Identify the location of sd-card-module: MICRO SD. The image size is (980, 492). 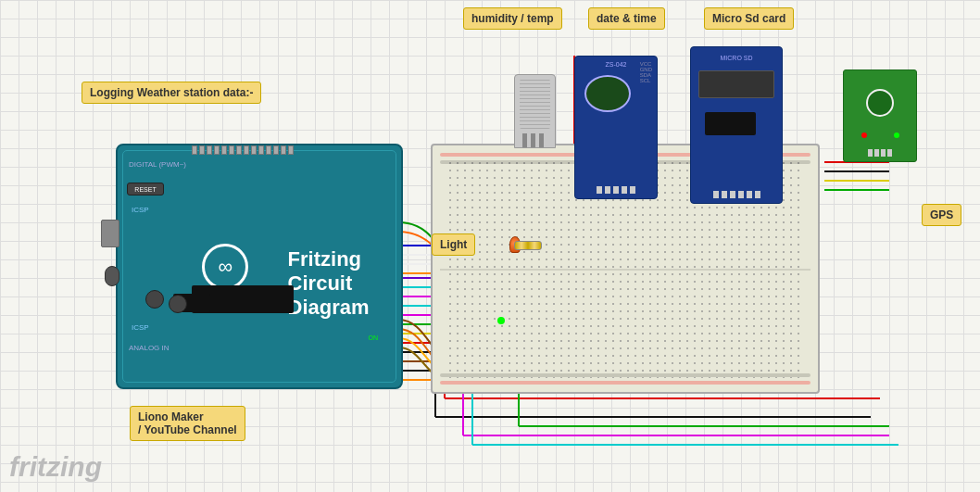
(736, 125).